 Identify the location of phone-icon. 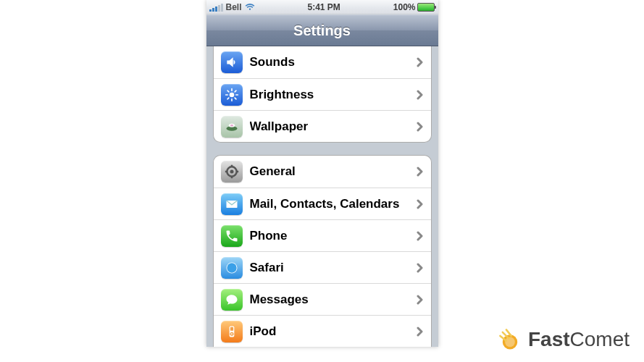
(232, 236).